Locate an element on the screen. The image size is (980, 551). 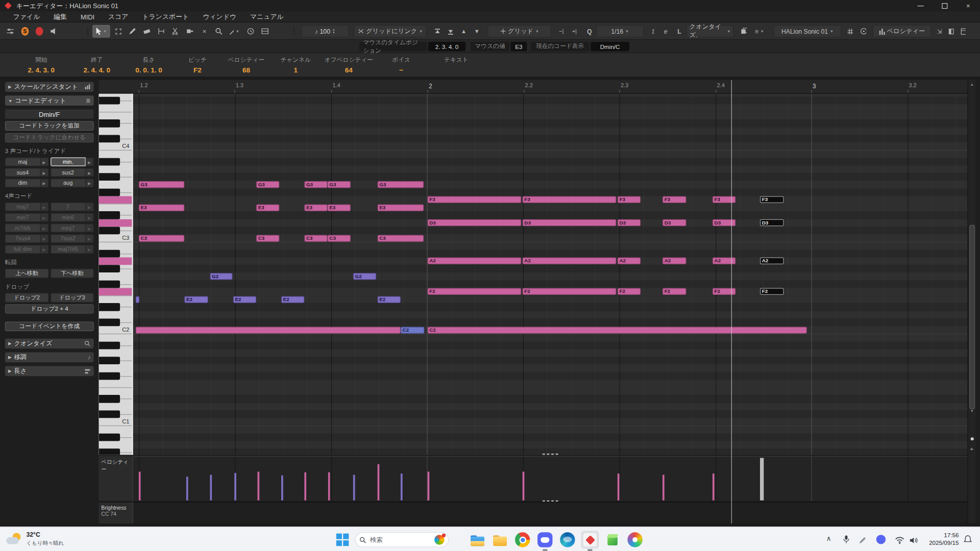
info-field: テキスト is located at coordinates (456, 65).